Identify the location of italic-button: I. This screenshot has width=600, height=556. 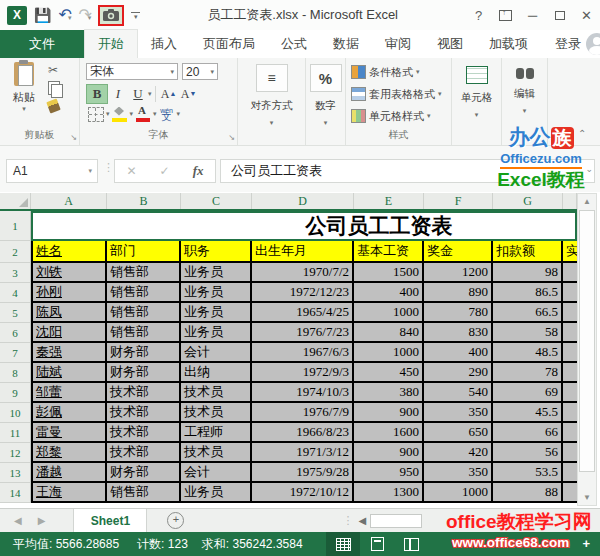
(118, 94).